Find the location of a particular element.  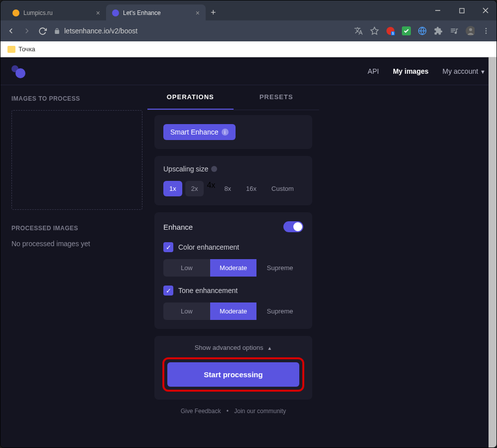

forward-button is located at coordinates (27, 31).